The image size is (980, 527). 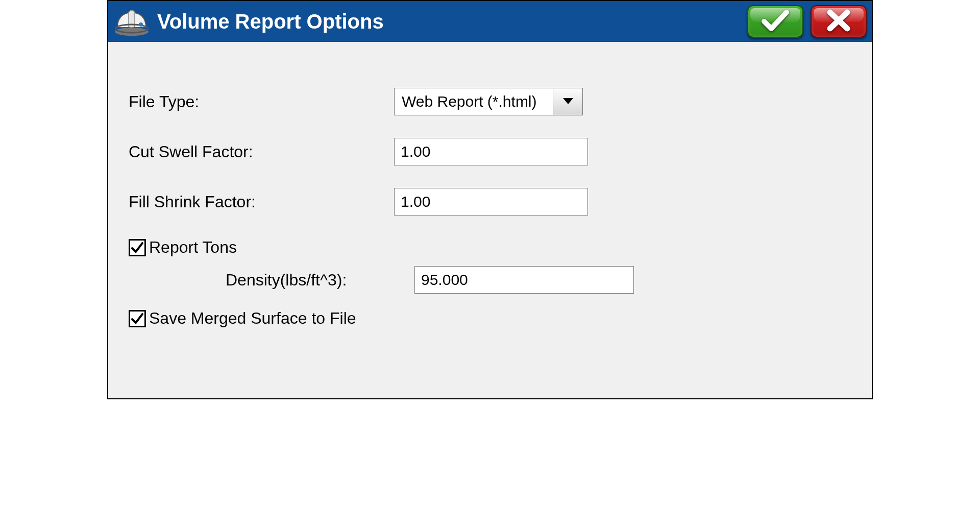 I want to click on save-merged-checkbox, so click(x=137, y=319).